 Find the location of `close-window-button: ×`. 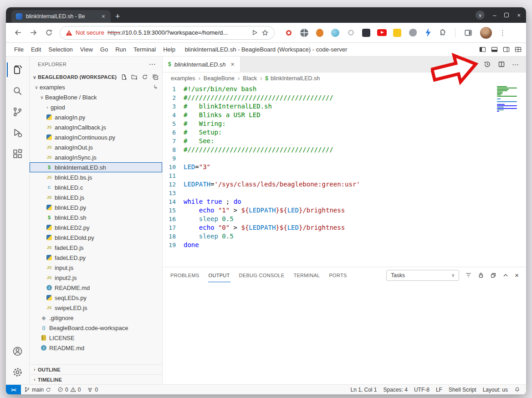

close-window-button: × is located at coordinates (519, 16).